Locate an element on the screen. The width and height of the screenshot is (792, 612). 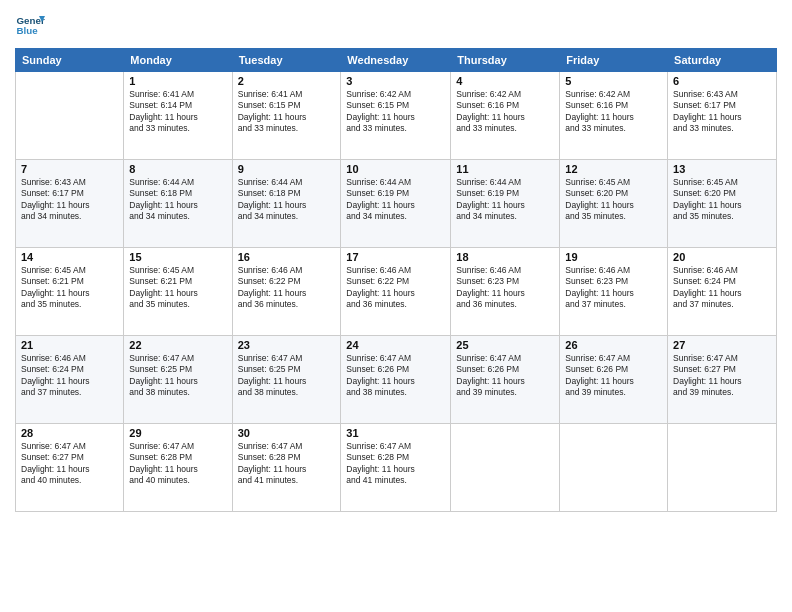
day-number: 8 is located at coordinates (178, 169).